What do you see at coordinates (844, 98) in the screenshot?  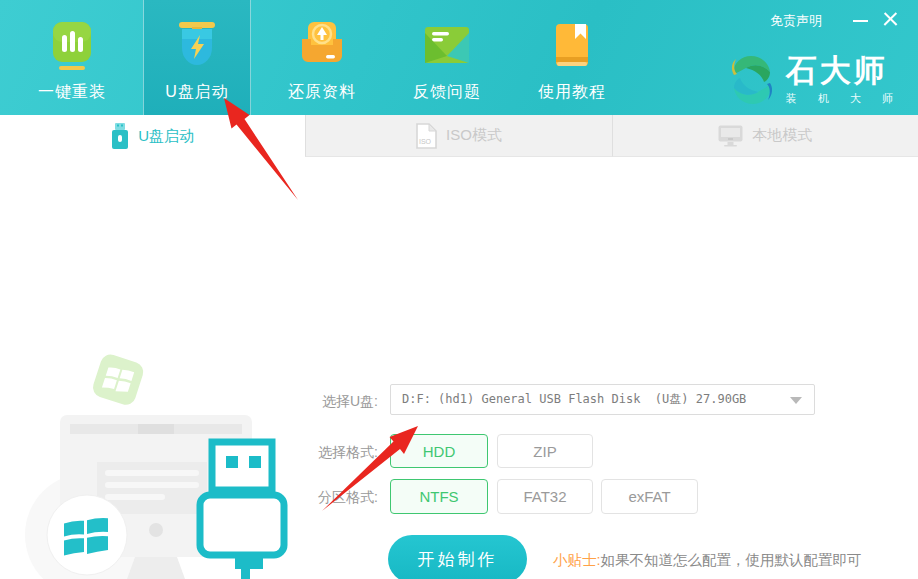 I see `brand-subtitle: 装 机 大 师` at bounding box center [844, 98].